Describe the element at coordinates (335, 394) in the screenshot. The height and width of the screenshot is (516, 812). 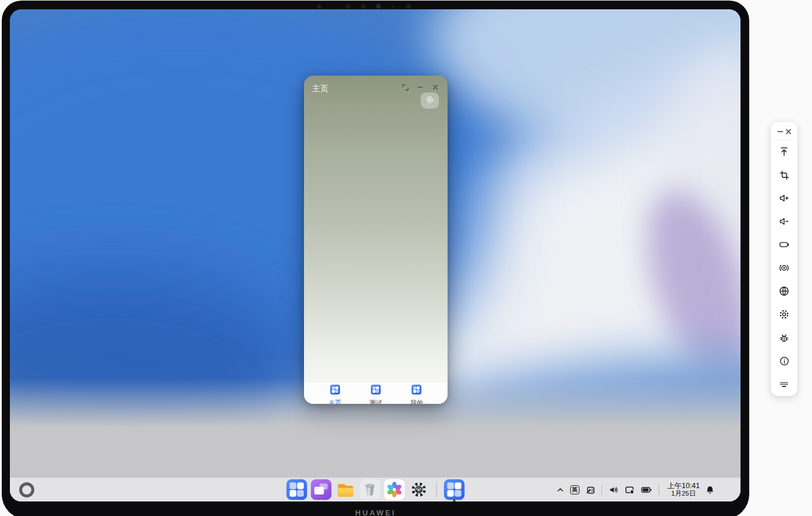
I see `tab-home: 主页` at that location.